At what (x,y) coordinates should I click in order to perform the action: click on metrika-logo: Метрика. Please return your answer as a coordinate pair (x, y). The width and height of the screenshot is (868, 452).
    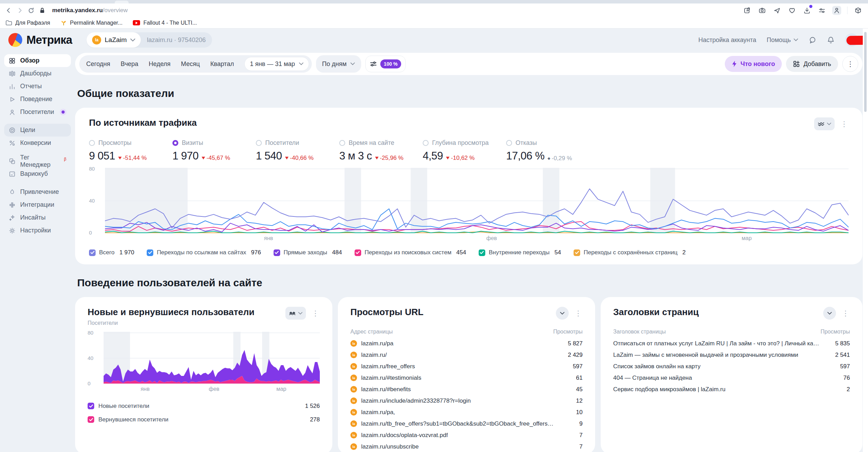
    Looking at the image, I should click on (40, 40).